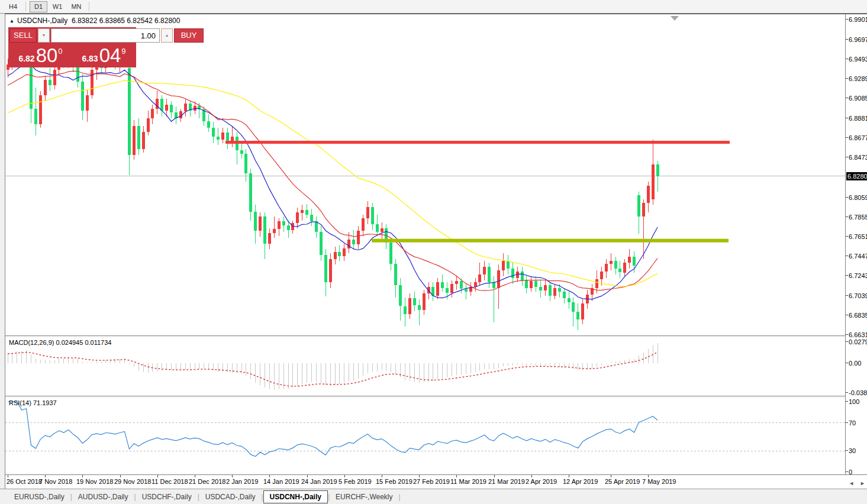  What do you see at coordinates (858, 79) in the screenshot?
I see `price-axis-label: 6.92890` at bounding box center [858, 79].